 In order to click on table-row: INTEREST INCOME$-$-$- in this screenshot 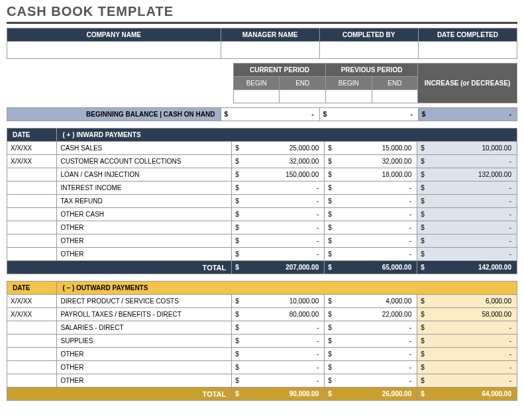, I will do `click(262, 188)`.